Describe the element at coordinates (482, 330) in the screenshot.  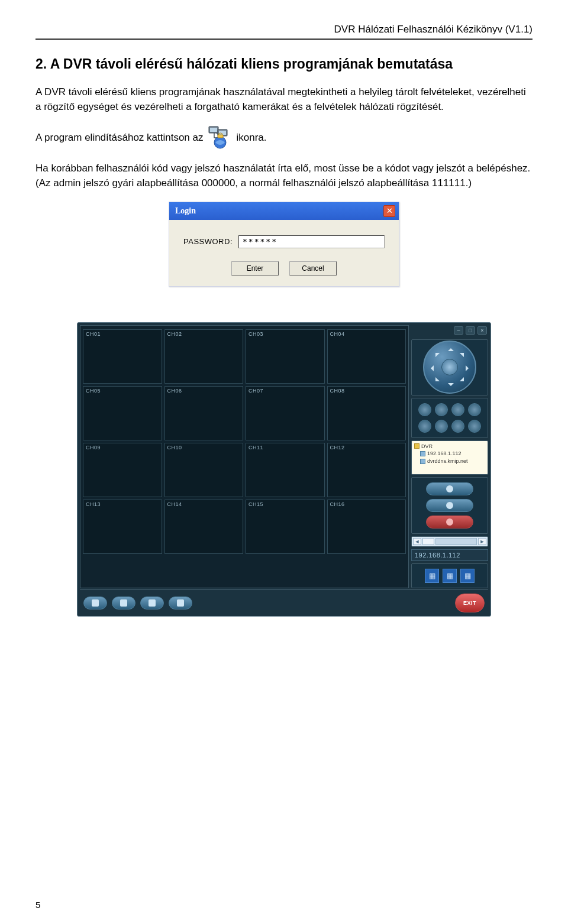
I see `close-icon: ×` at that location.